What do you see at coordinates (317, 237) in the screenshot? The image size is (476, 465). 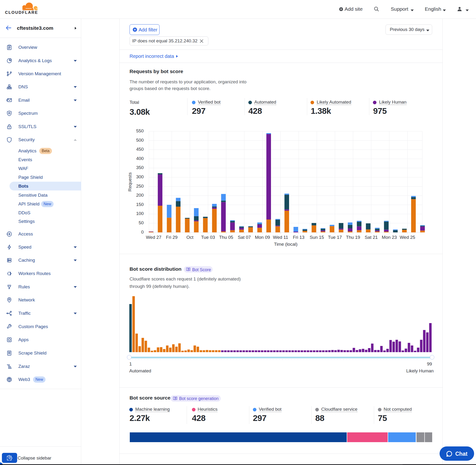 I see `svg-text: Sun 15` at bounding box center [317, 237].